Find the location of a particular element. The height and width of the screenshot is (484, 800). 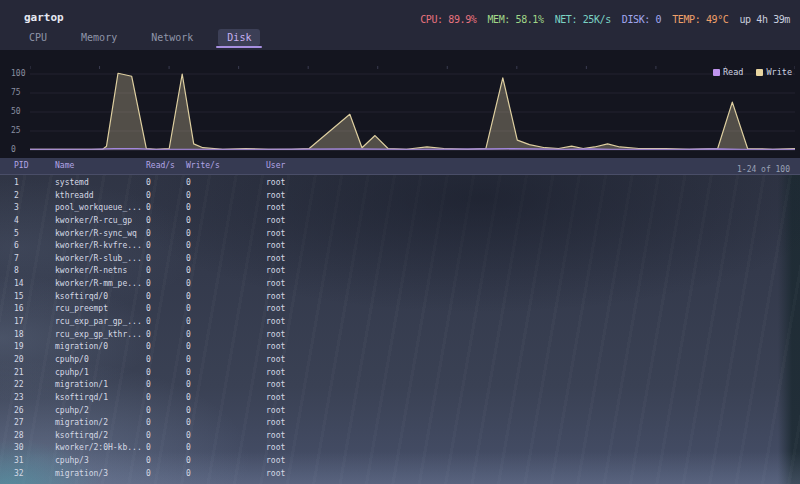

table-row: 28ksoftirqd/200root is located at coordinates (400, 436).